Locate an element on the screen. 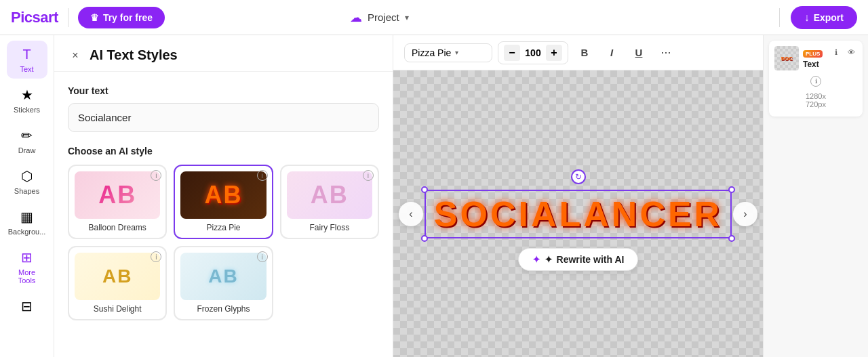 The width and height of the screenshot is (868, 357). style-card-balloon-dreams: i AB Balloon Dreams is located at coordinates (117, 202).